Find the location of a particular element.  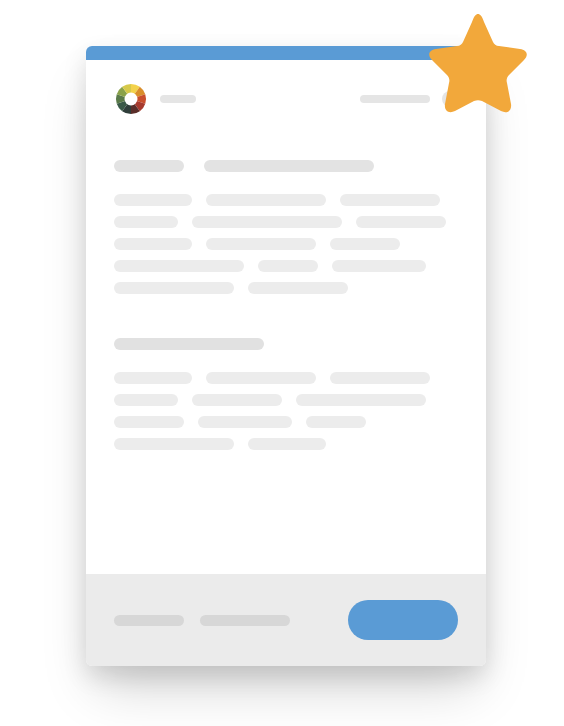

footer-link-a is located at coordinates (149, 620).